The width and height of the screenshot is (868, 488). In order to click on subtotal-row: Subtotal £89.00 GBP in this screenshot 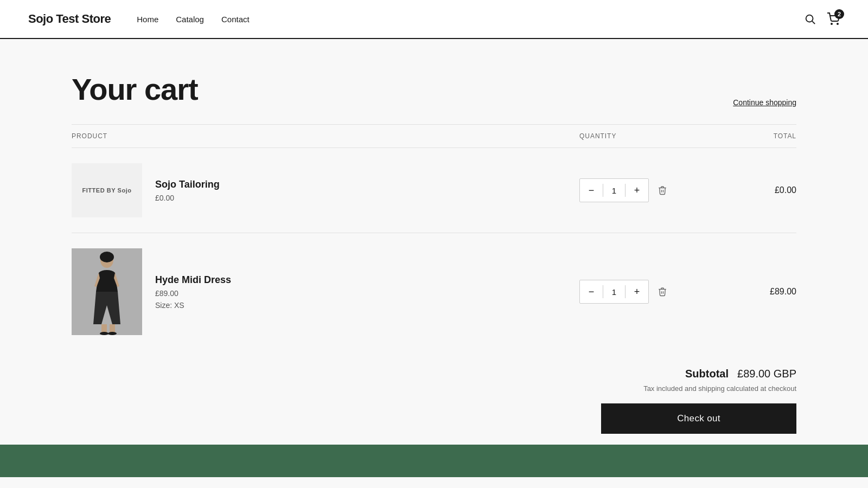, I will do `click(741, 374)`.